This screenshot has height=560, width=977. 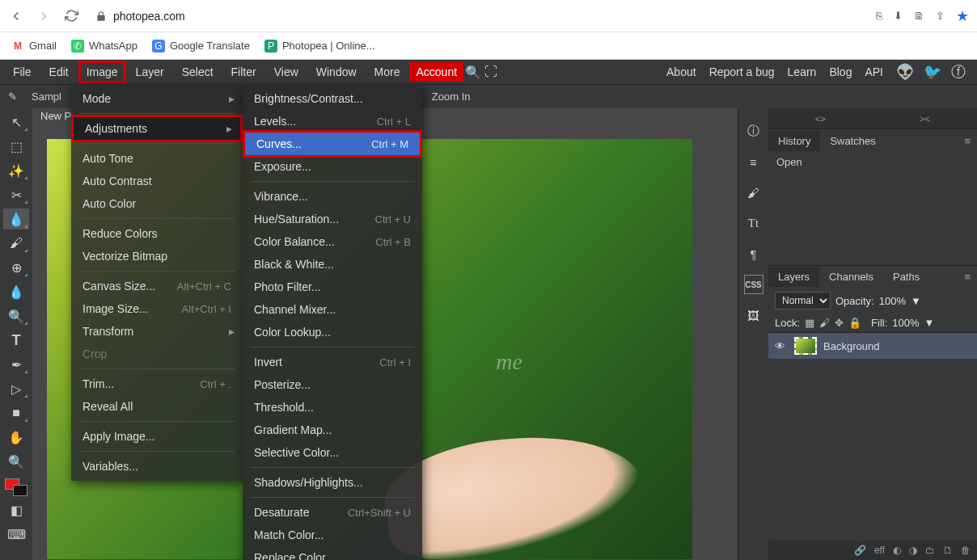 What do you see at coordinates (16, 316) in the screenshot?
I see `dodge-tool: 🔍` at bounding box center [16, 316].